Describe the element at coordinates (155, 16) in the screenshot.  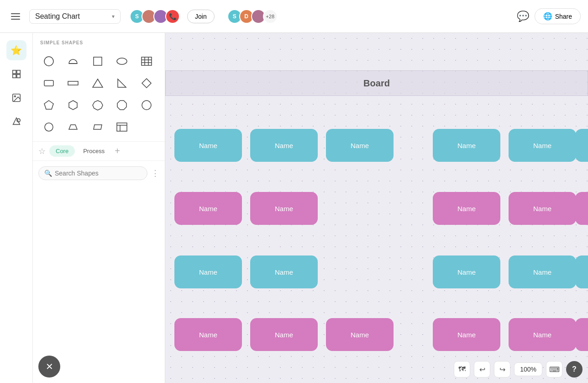
I see `avatar-group: S 📞` at that location.